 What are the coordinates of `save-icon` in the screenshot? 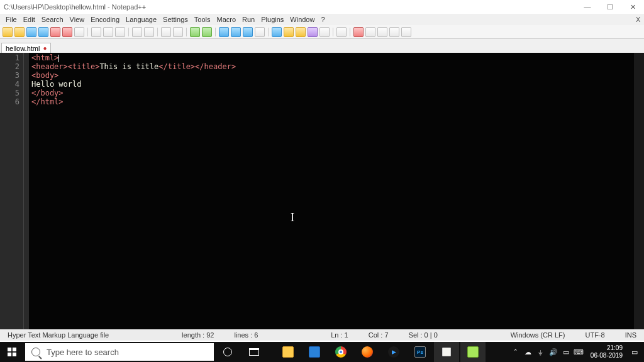 It's located at (31, 32).